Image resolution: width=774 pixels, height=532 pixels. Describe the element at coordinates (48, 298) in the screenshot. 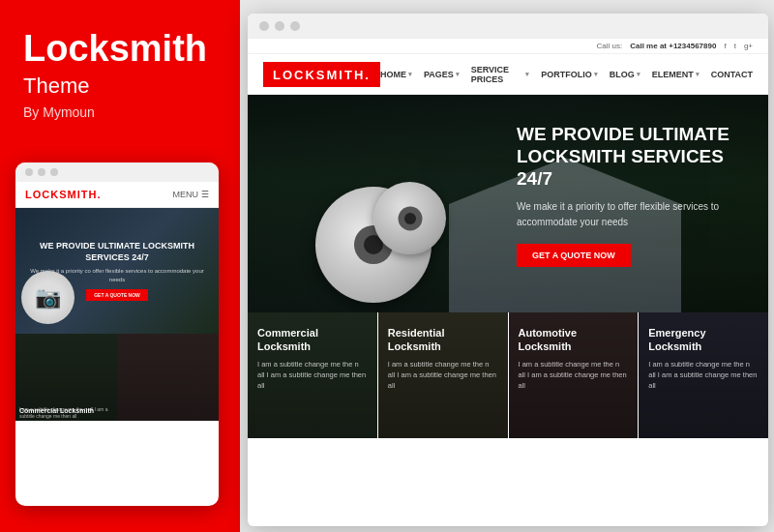

I see `mobile-camera-icon: 📷` at that location.